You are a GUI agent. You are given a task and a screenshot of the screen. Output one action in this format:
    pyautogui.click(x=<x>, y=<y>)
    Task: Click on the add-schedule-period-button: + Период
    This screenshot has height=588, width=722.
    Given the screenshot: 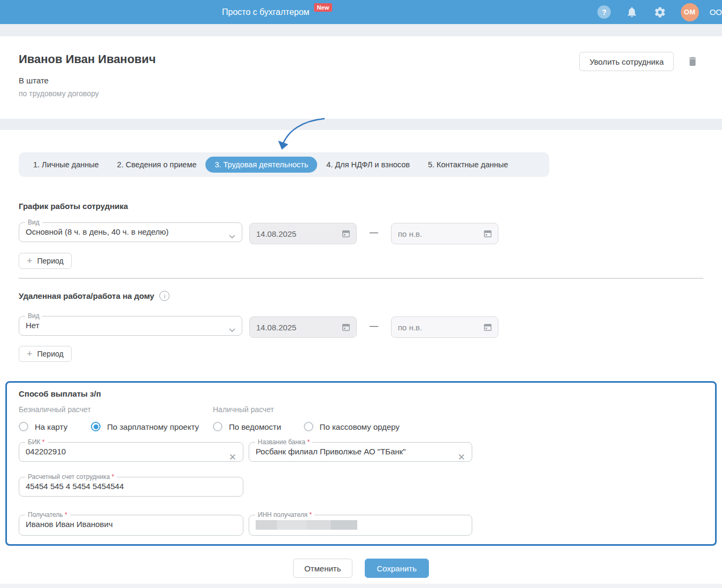 What is the action you would take?
    pyautogui.click(x=45, y=261)
    